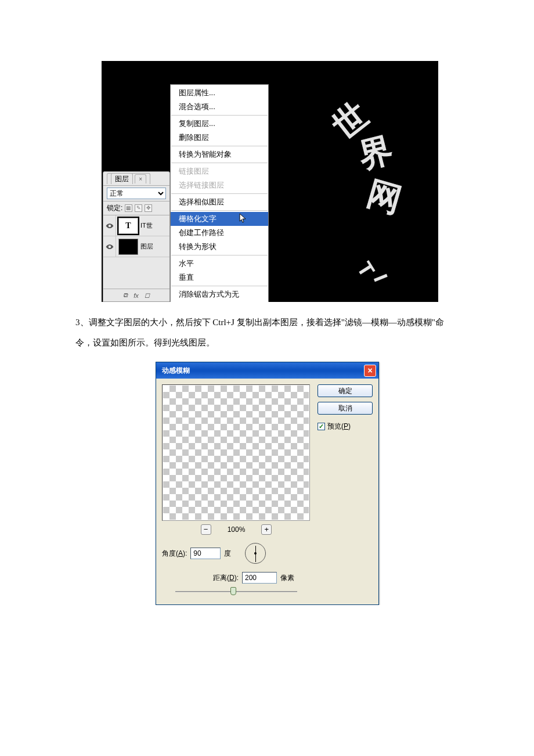 The width and height of the screenshot is (534, 756). I want to click on dialog-titlebar: 动感模糊 ×, so click(267, 370).